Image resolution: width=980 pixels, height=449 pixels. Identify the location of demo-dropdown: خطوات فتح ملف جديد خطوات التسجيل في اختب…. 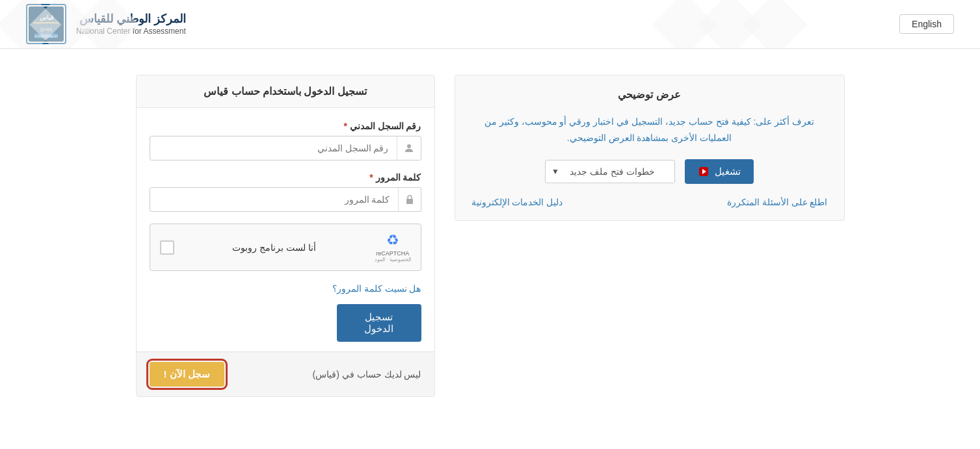
(610, 172).